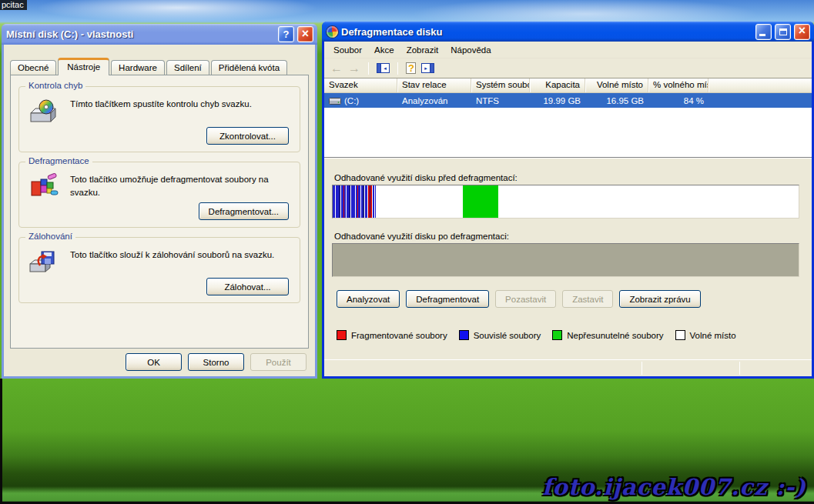 This screenshot has height=504, width=814. What do you see at coordinates (250, 68) in the screenshot?
I see `tab-pridelena-kvota: Přidělená kvóta` at bounding box center [250, 68].